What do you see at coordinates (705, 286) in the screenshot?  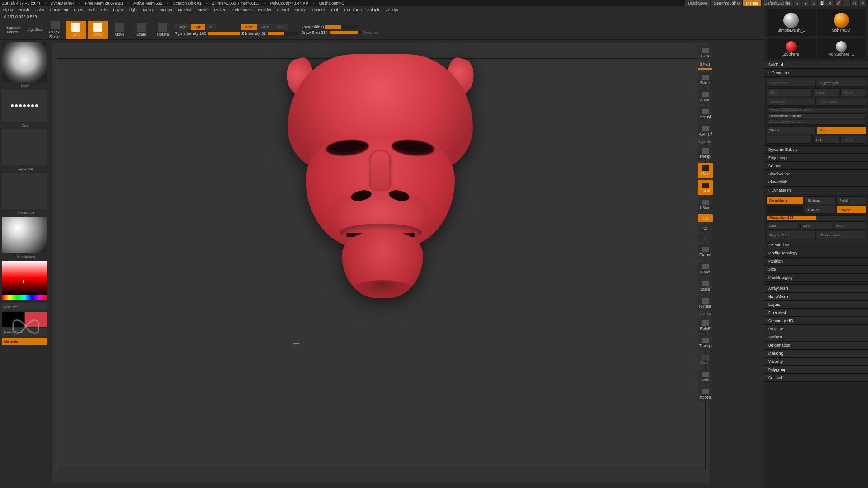 I see `nav-scale-button: Scale` at bounding box center [705, 286].